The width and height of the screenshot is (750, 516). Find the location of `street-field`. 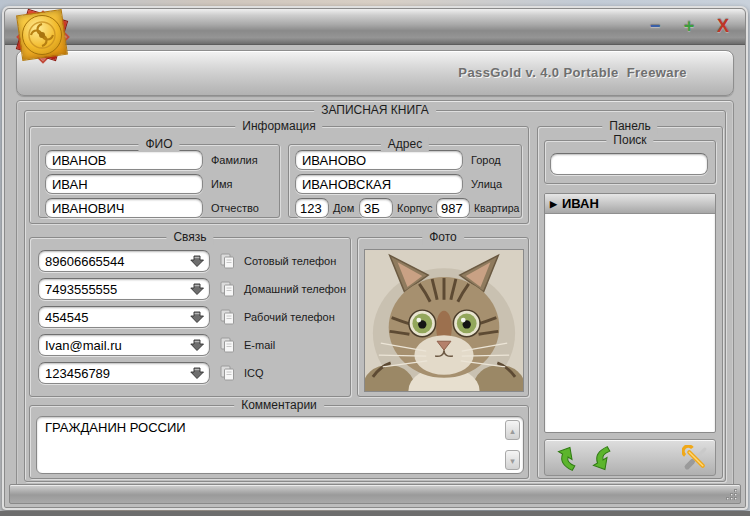

street-field is located at coordinates (379, 184).